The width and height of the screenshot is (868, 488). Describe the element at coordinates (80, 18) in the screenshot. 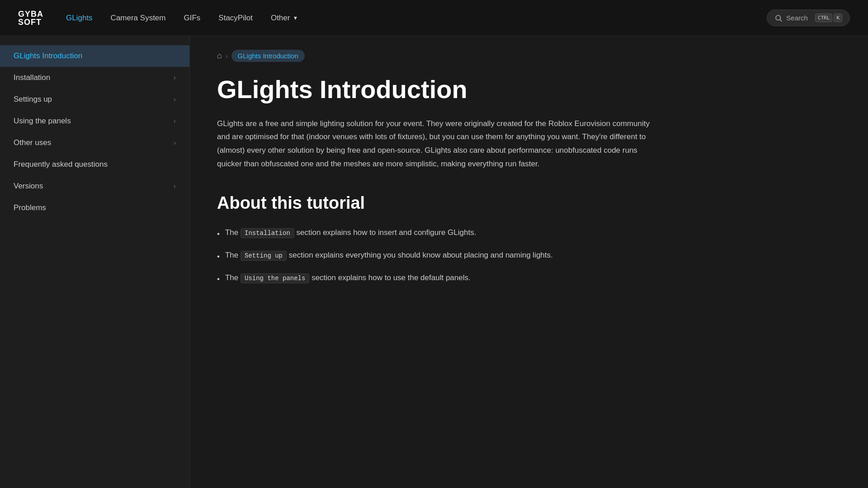

I see `nav-glights: GLights` at that location.